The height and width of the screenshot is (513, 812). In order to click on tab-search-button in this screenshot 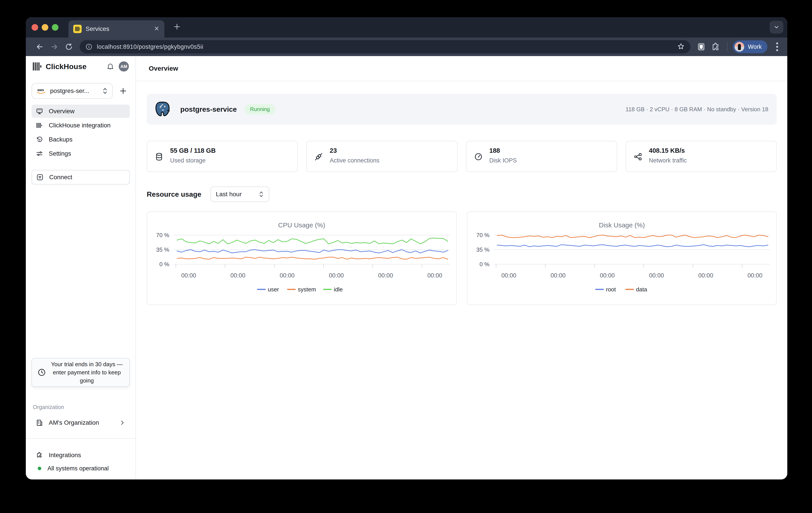, I will do `click(776, 27)`.